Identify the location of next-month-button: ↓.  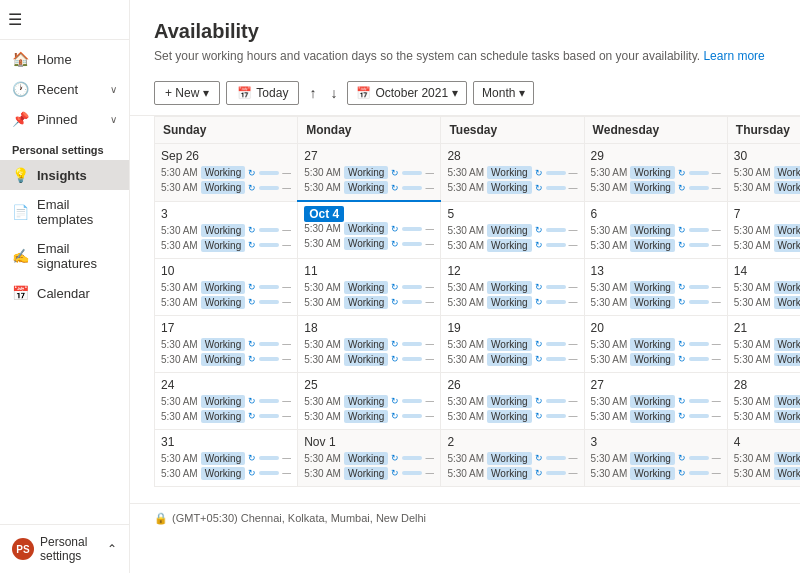
(334, 93).